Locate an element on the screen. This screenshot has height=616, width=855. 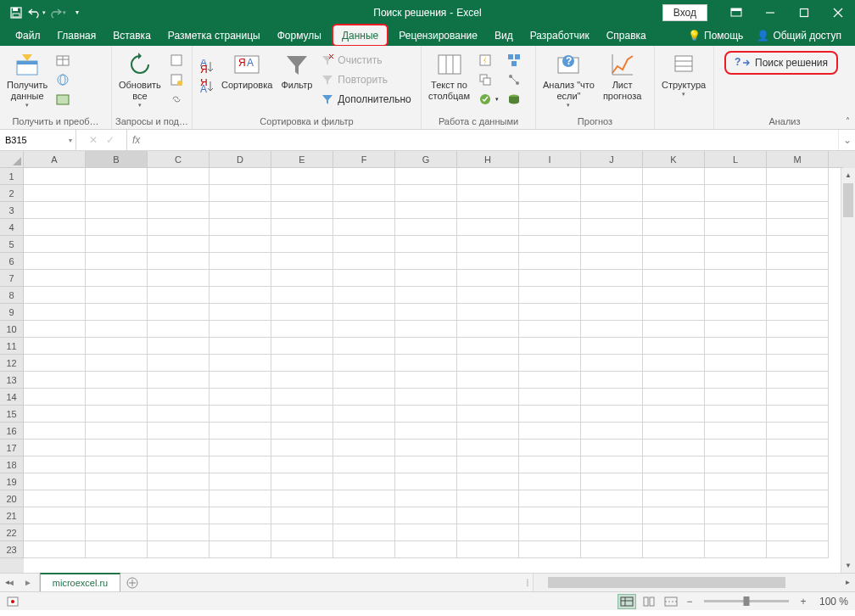
what-if-button: ? Анализ "что если" ▾ is located at coordinates (568, 80).